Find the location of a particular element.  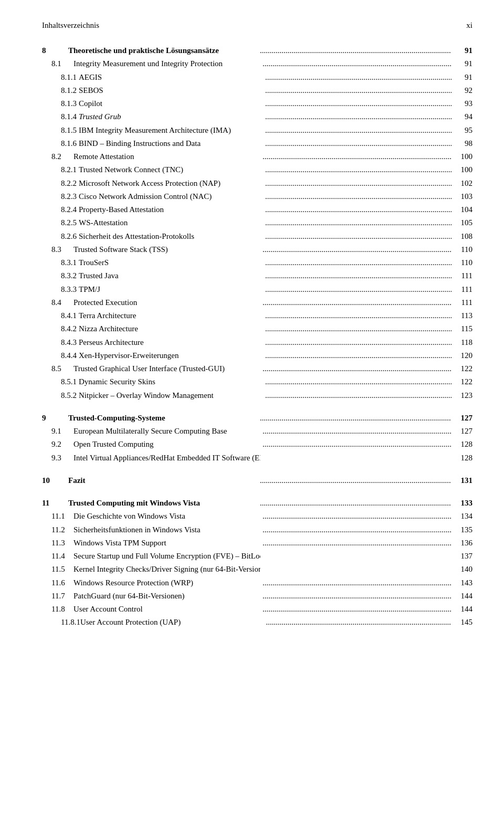

toc-number: 8.4 is located at coordinates (58, 302).